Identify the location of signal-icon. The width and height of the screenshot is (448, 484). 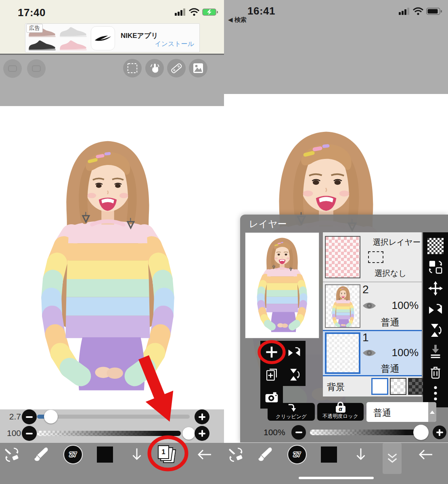
(404, 11).